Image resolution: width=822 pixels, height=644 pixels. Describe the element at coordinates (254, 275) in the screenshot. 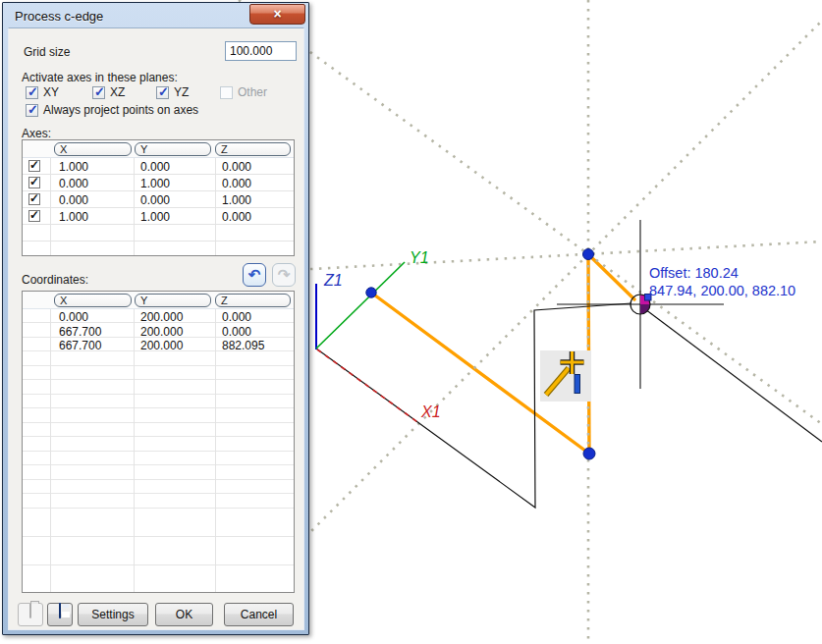

I see `undo-button: ↶` at that location.